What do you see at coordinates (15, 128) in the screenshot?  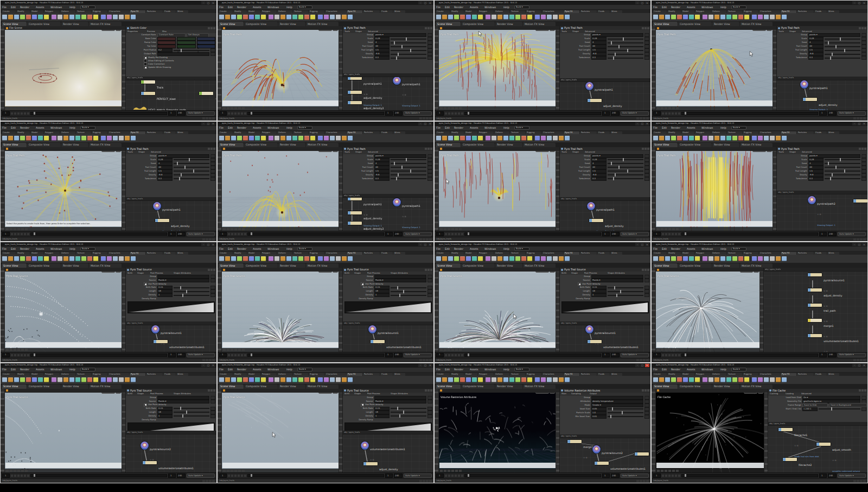 I see `menu-item: Edit` at bounding box center [15, 128].